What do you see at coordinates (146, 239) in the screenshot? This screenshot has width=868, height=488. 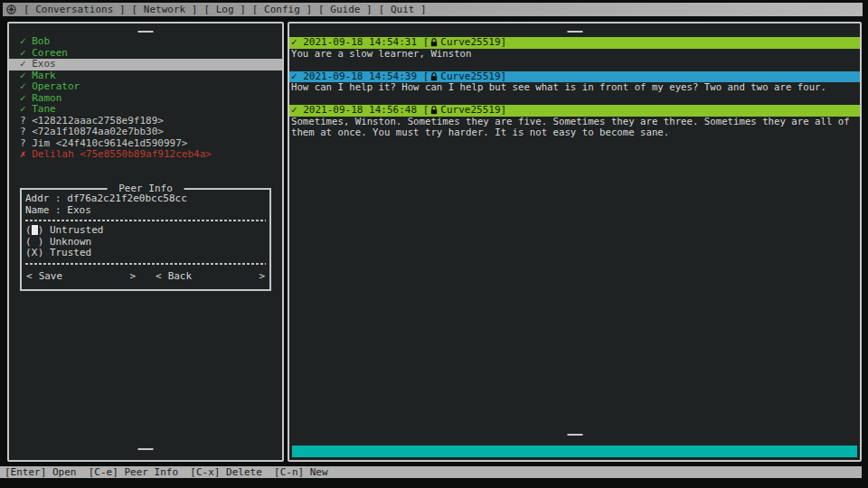 I see `peer-info-dialog: Peer Info Addr : df76a2c21f2e0bcc58cc Na…` at bounding box center [146, 239].